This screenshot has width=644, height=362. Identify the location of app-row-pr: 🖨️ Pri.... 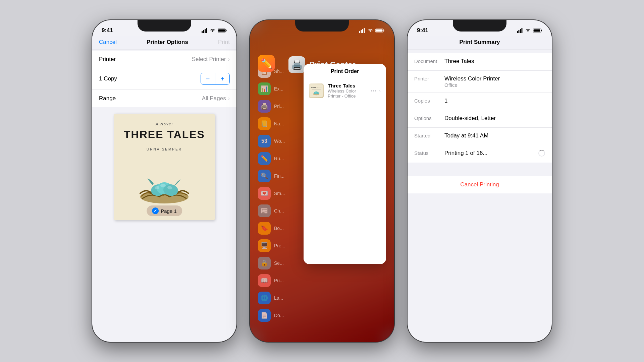
(283, 106).